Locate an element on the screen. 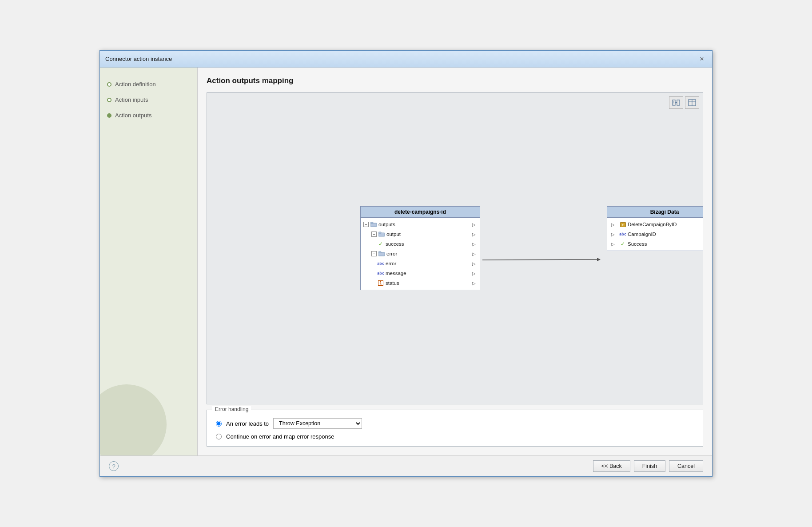 This screenshot has height=527, width=812. sidebar: Action definition Action inputs Action o… is located at coordinates (149, 261).